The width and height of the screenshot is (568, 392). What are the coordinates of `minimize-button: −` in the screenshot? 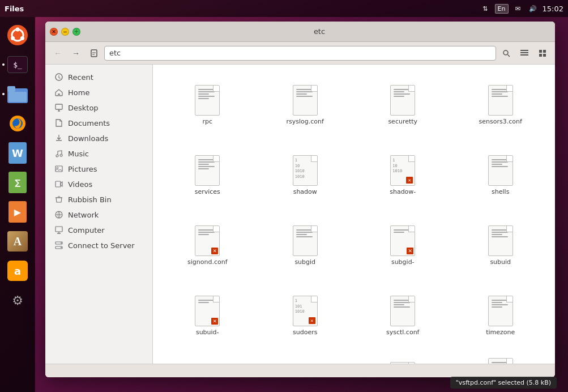 It's located at (65, 32).